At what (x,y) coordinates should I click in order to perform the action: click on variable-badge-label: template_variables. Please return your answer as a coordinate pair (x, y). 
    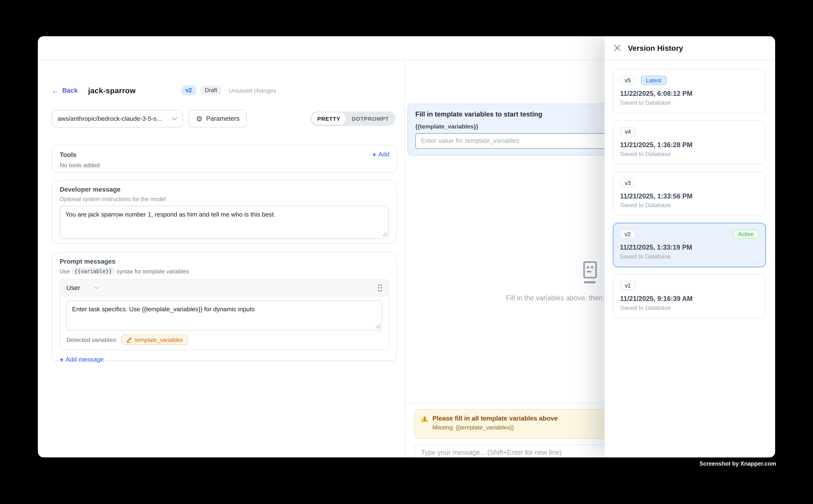
    Looking at the image, I should click on (159, 340).